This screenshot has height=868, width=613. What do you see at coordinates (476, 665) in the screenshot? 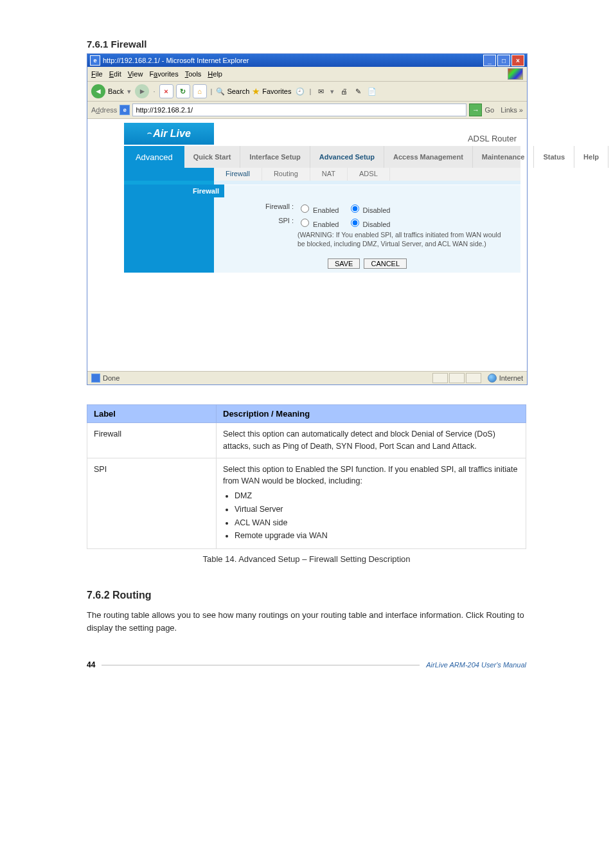
I see `footer-product: AirLive ARM-204 User's Manual` at bounding box center [476, 665].